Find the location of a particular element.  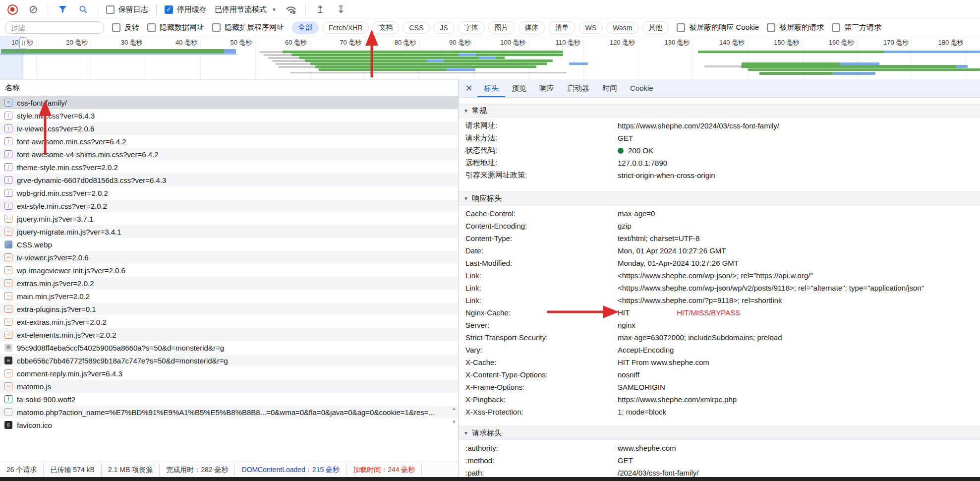

header-value-text: strict-origin-when-cross-origin is located at coordinates (666, 176).